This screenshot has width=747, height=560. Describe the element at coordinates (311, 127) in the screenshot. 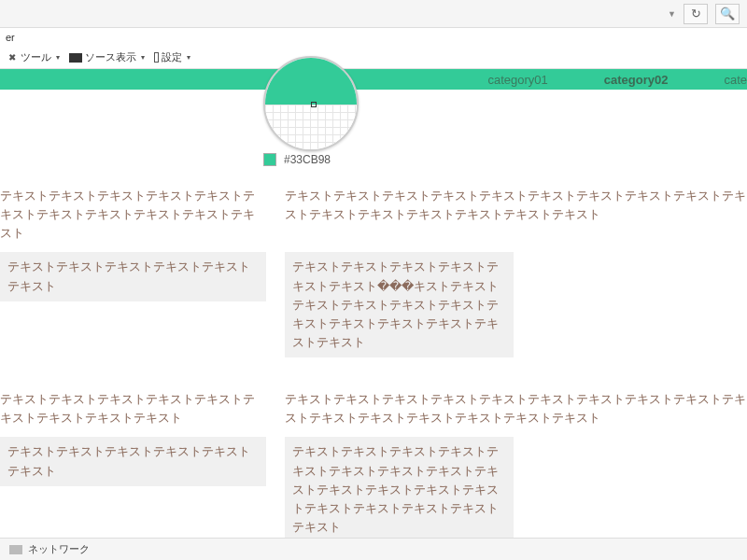

I see `magnifier-grid` at that location.